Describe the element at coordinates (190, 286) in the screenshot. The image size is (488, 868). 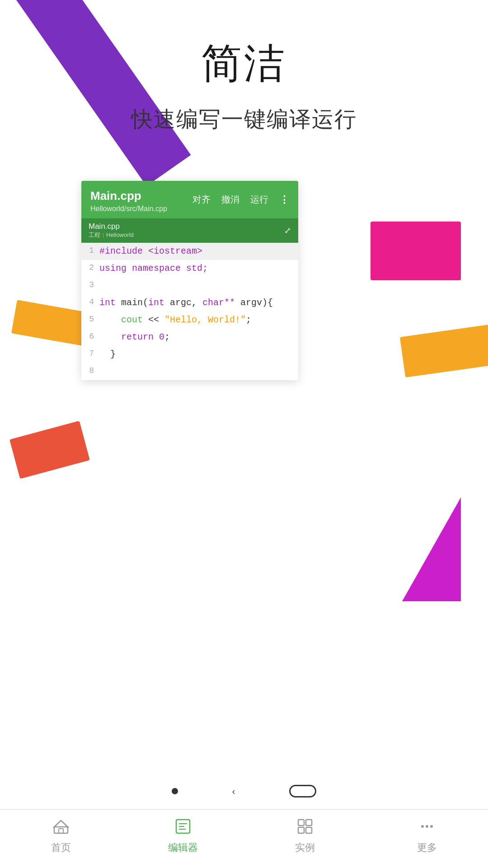
I see `code-line-3: 3` at that location.